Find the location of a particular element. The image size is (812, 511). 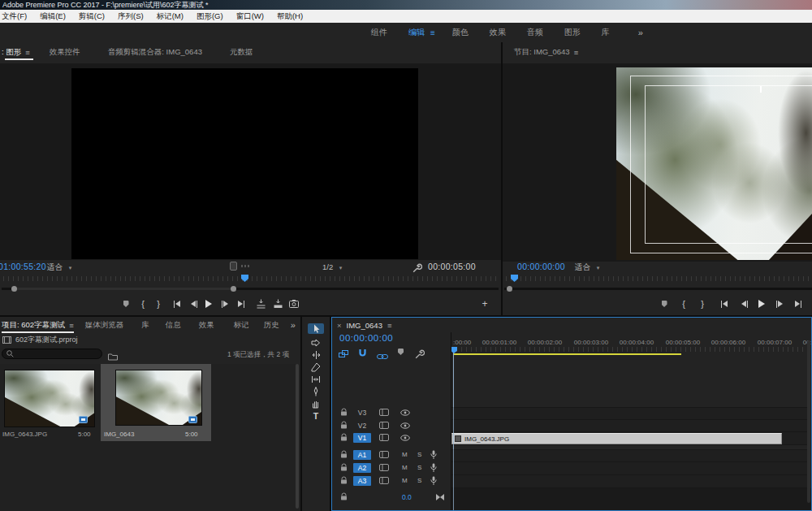

tab-metadata: 元数据 is located at coordinates (242, 52).